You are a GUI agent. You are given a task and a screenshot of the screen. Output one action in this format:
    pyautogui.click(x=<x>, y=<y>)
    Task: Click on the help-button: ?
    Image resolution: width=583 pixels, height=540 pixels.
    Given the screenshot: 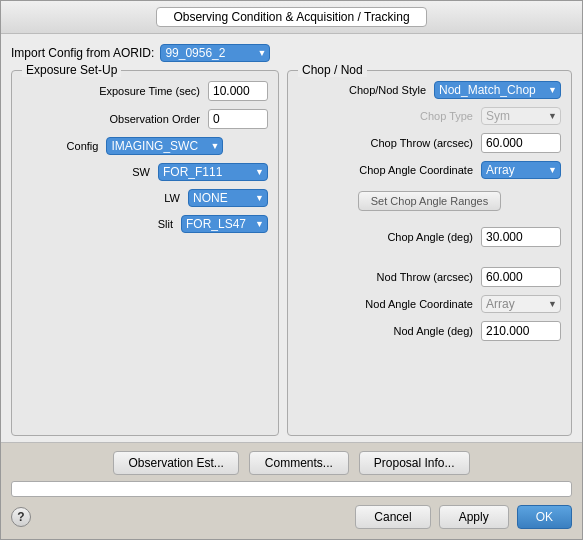 What is the action you would take?
    pyautogui.click(x=21, y=517)
    